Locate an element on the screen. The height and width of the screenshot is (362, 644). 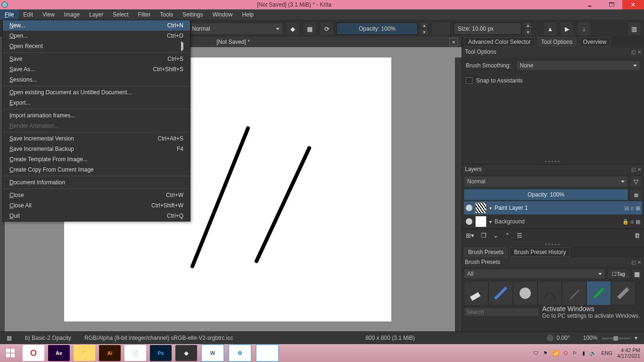
wrap-mode-button: ⟂ is located at coordinates (584, 29).